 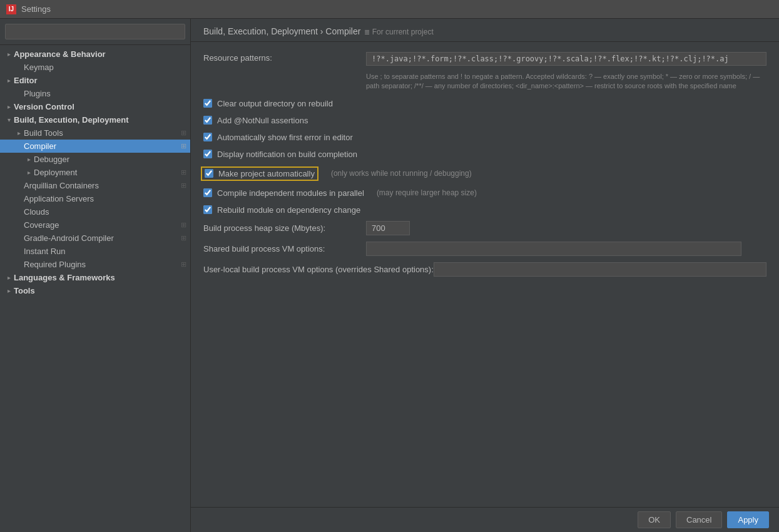 What do you see at coordinates (318, 269) in the screenshot?
I see `user-local-vm-label: User-local build process VM options (ove…` at bounding box center [318, 269].